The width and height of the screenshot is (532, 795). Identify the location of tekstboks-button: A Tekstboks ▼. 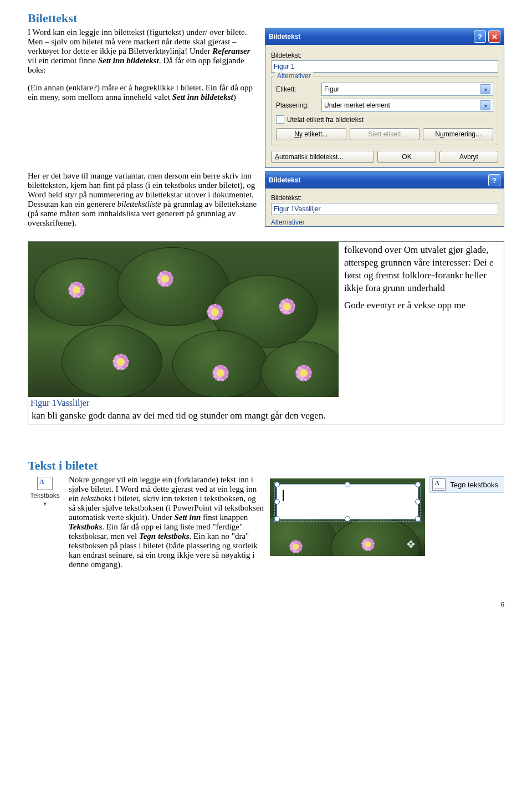
(45, 492).